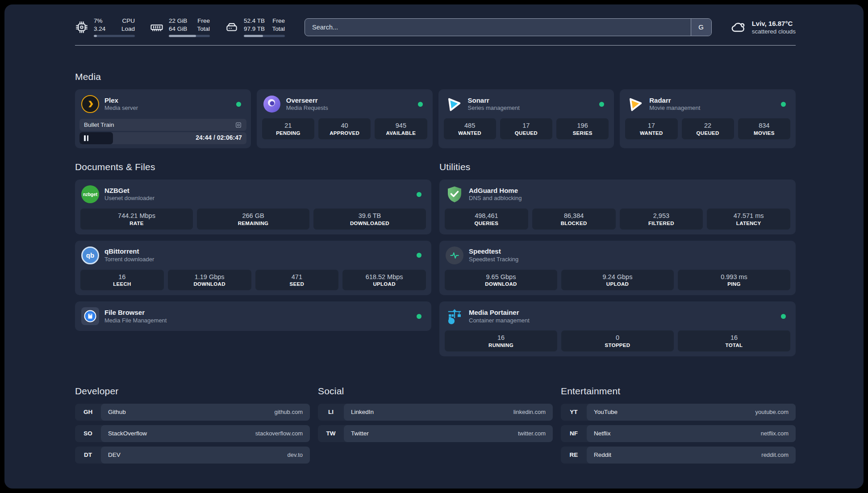 Image resolution: width=868 pixels, height=493 pixels. Describe the element at coordinates (526, 119) in the screenshot. I see `service-card-sonarr: Sonarr Series management 485 WANTED 17 Q…` at that location.